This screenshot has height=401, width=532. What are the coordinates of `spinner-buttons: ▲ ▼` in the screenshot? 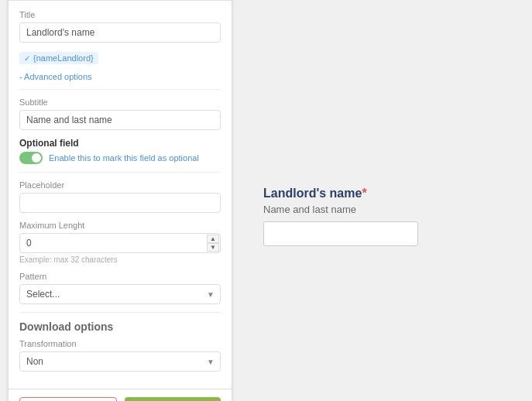 It's located at (213, 243).